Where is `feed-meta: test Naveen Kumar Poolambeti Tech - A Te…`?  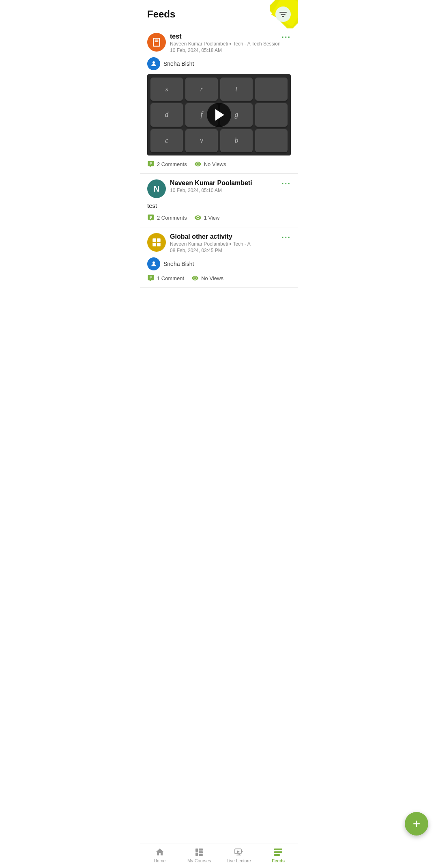 feed-meta: test Naveen Kumar Poolambeti Tech - A Te… is located at coordinates (225, 43).